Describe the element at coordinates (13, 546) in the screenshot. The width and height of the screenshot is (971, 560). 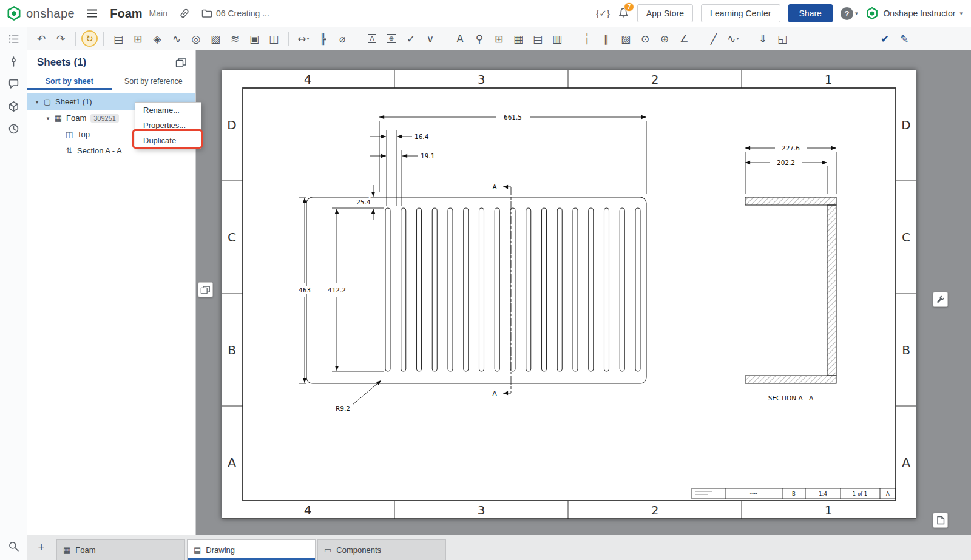
I see `search-icon` at that location.